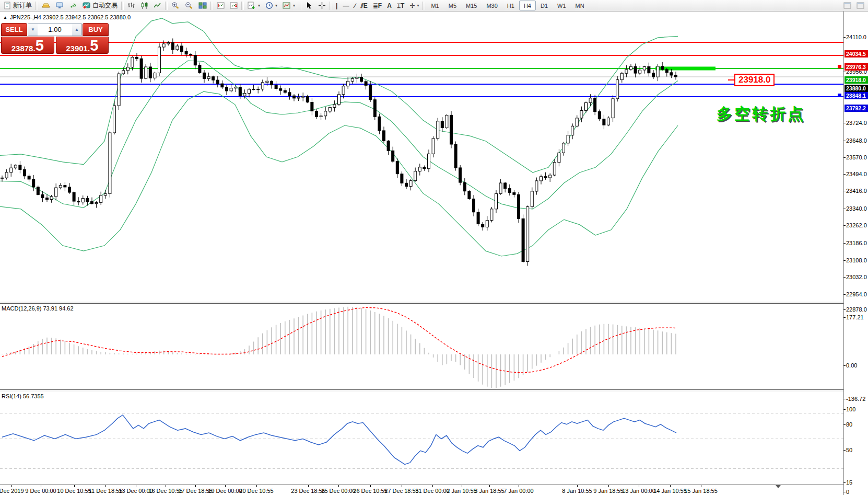  What do you see at coordinates (519, 491) in the screenshot?
I see `time-tick-label: 7 Jan 00:00` at bounding box center [519, 491].